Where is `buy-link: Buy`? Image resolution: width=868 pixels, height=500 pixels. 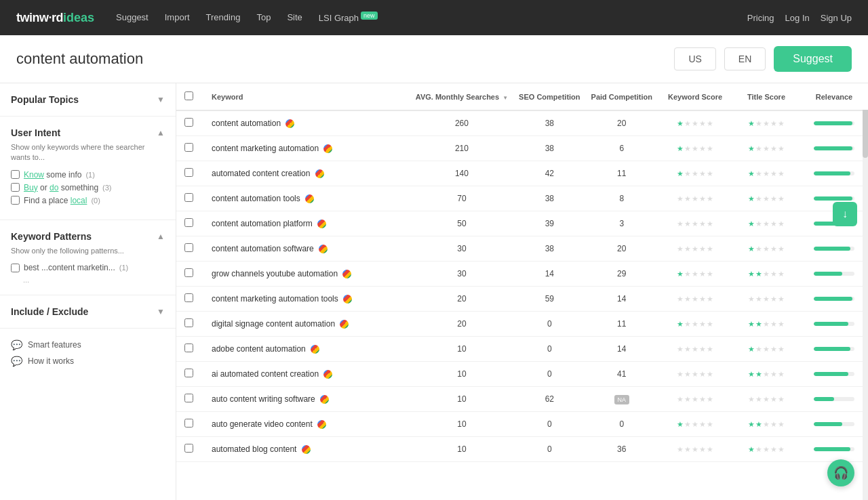
buy-link: Buy is located at coordinates (31, 188).